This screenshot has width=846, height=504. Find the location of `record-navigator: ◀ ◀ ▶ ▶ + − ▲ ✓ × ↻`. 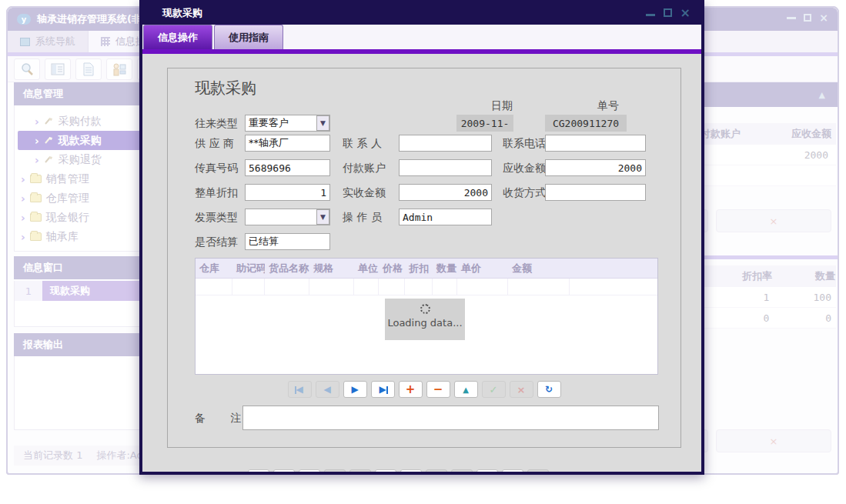

record-navigator: ◀ ◀ ▶ ▶ + − ▲ ✓ × ↻ is located at coordinates (424, 389).